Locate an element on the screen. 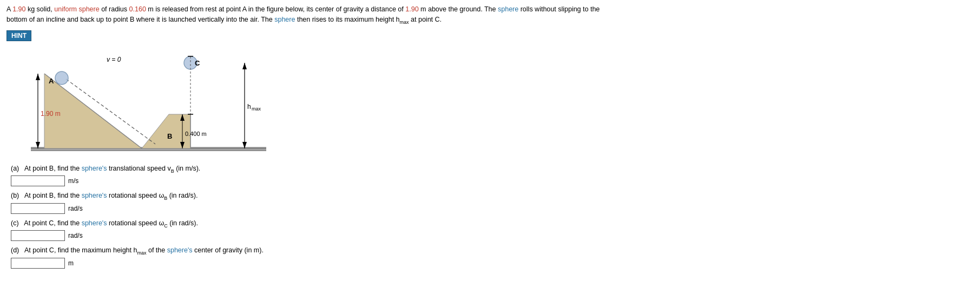 This screenshot has height=293, width=980. part-c-label: (c) At point C, find the sphere's rotati… is located at coordinates (492, 224).